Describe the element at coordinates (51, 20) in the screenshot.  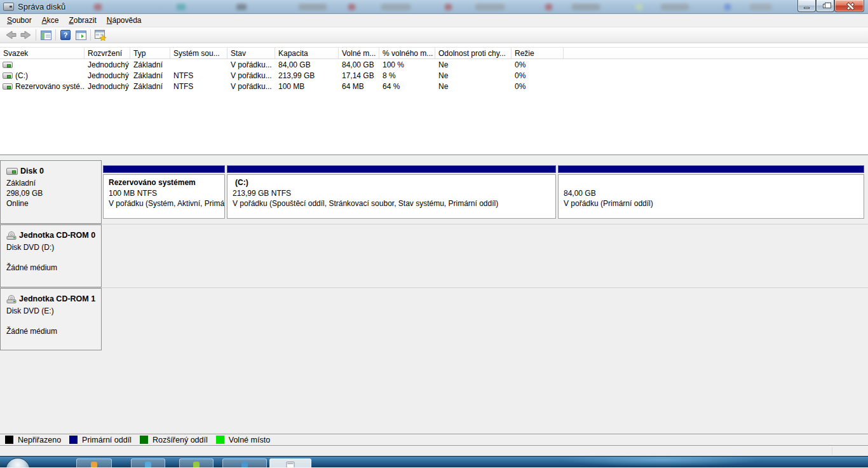
I see `menu-akce: Akce` at that location.